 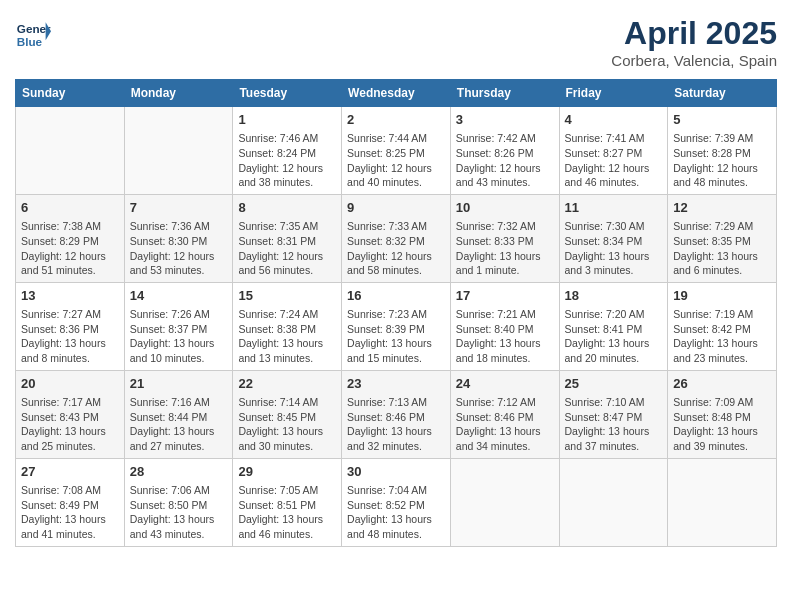 I want to click on calendar-cell: 17Sunrise: 7:21 AMSunset: 8:40 PMDayligh…, so click(x=504, y=326).